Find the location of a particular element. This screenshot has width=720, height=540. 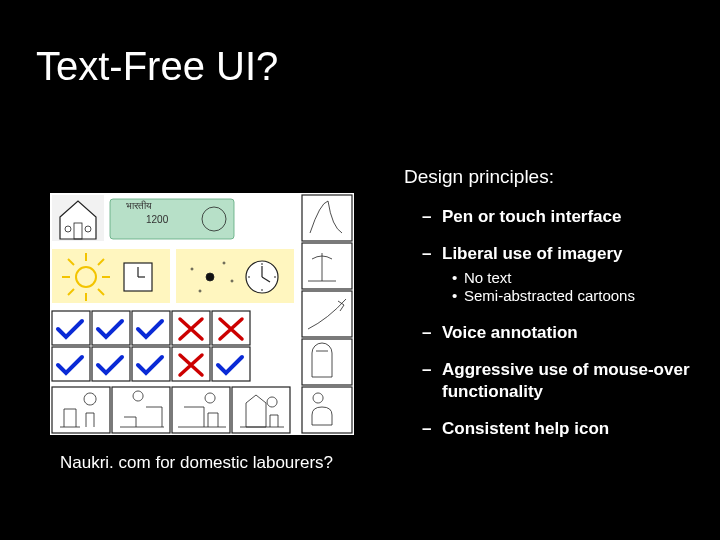

principle-item: Aggressive use of mouse-over functionali… is located at coordinates (554, 380).